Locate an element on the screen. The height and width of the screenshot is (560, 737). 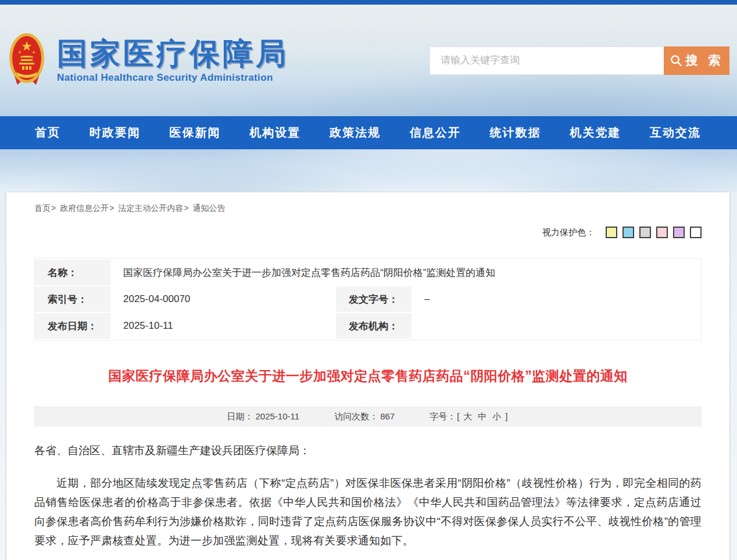
fontsize-bracket-close: ] is located at coordinates (506, 416).